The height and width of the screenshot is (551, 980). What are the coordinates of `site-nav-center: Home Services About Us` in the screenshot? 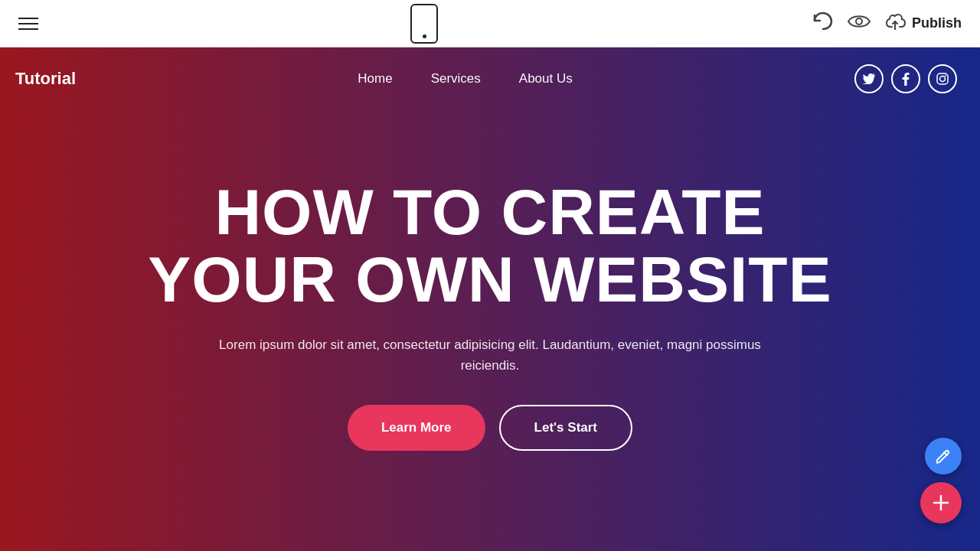 It's located at (465, 79).